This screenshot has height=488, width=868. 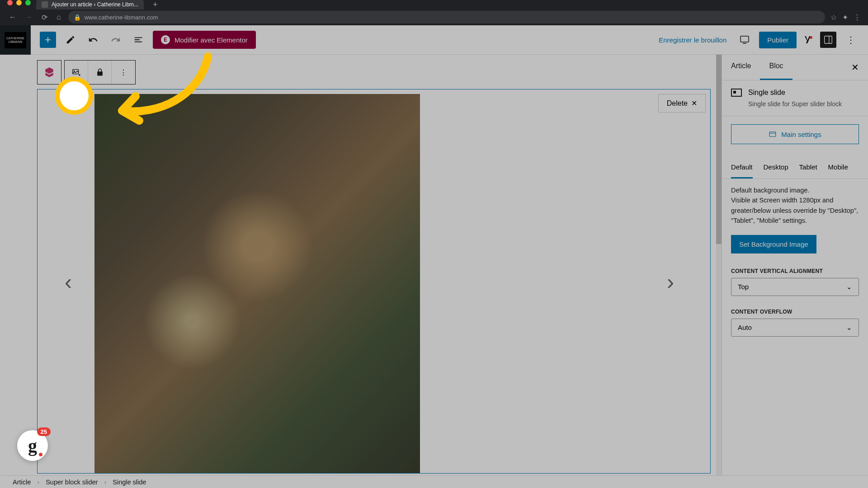 What do you see at coordinates (33, 446) in the screenshot?
I see `guidde-widget: g 25` at bounding box center [33, 446].